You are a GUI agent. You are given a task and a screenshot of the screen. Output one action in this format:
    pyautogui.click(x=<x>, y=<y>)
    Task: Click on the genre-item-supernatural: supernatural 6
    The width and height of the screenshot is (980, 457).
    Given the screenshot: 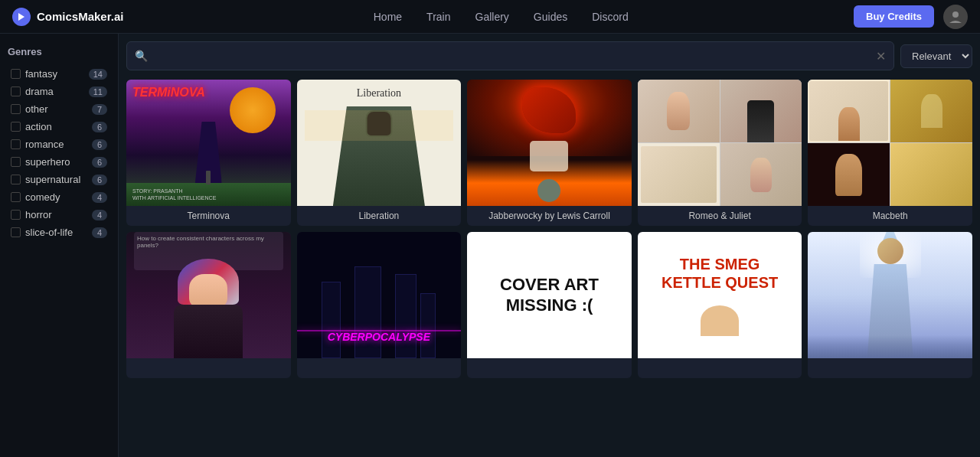 What is the action you would take?
    pyautogui.click(x=59, y=179)
    